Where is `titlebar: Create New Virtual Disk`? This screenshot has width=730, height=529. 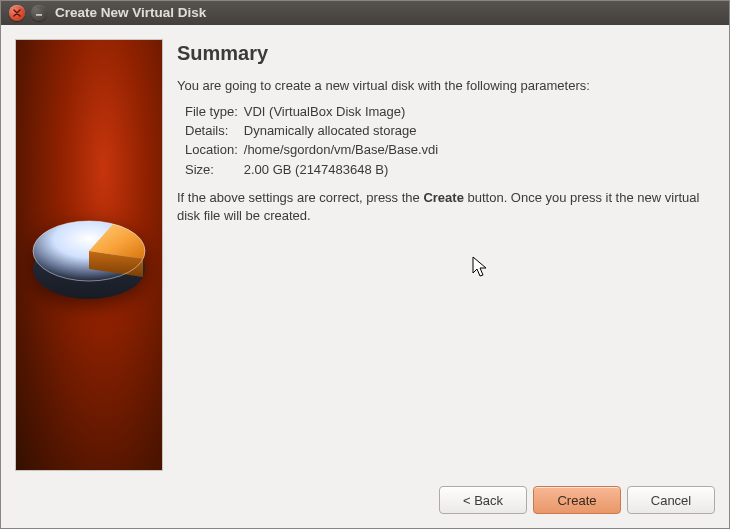
titlebar: Create New Virtual Disk is located at coordinates (365, 13).